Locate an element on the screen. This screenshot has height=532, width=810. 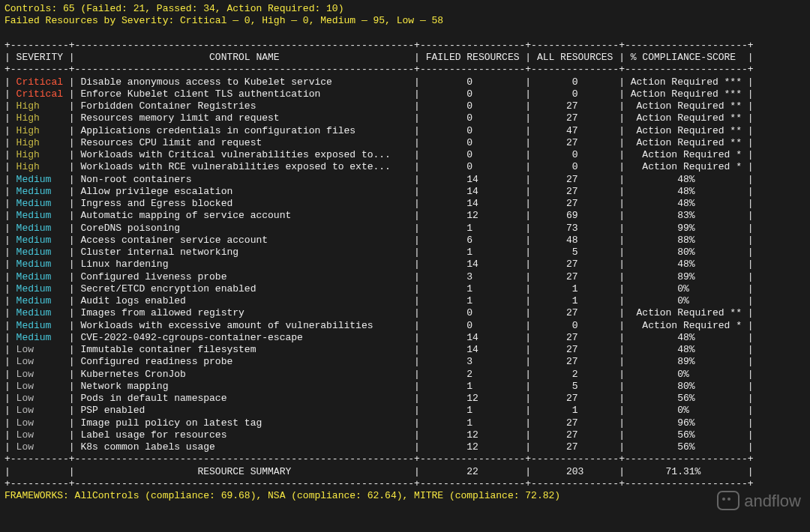
table-row: | Critical | Enforce Kubelet client TLS … is located at coordinates (405, 94).